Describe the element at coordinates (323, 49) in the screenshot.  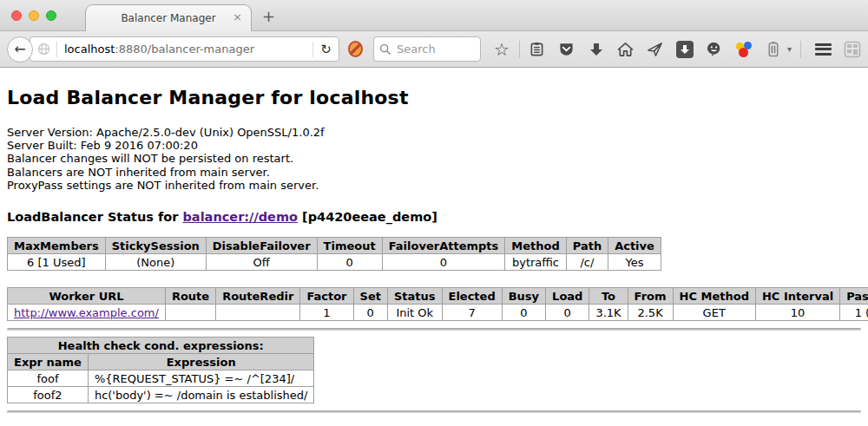
I see `reload-icon: ↻` at that location.